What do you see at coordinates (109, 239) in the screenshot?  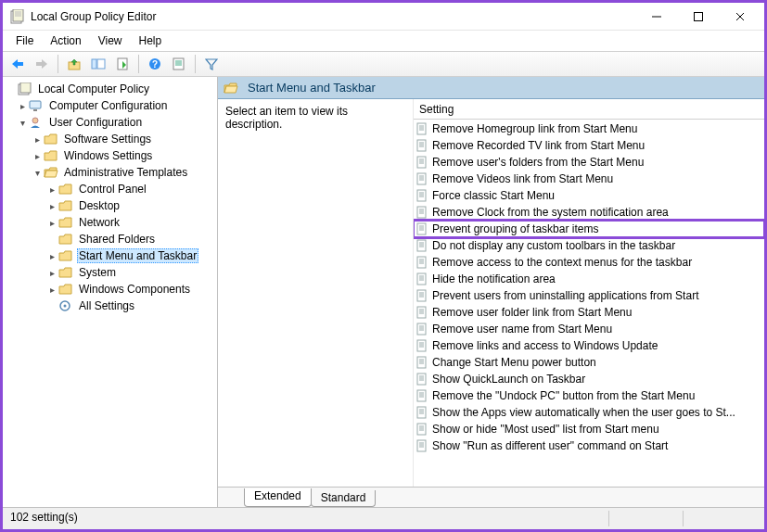 I see `tree-shared-folders: Shared Folders` at bounding box center [109, 239].